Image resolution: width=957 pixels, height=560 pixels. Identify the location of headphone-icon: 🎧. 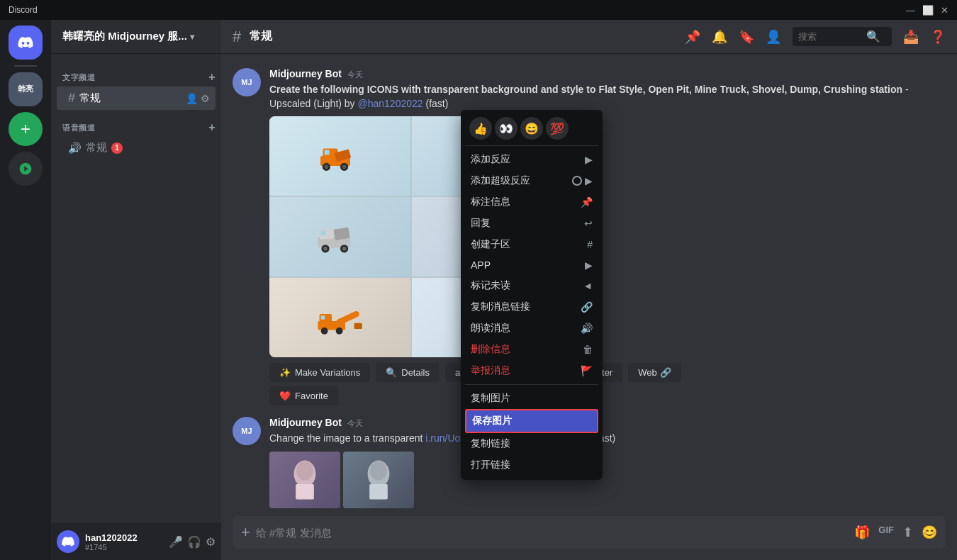
(194, 542).